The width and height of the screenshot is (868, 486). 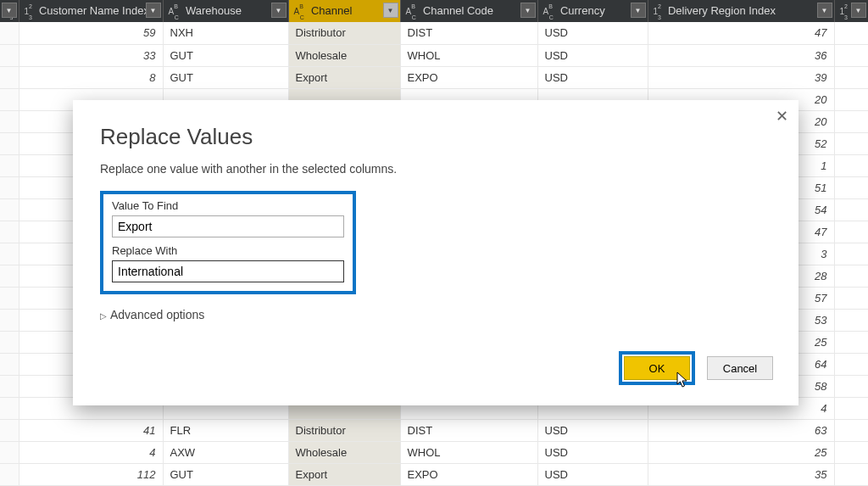 I want to click on cell-region: 47, so click(x=741, y=33).